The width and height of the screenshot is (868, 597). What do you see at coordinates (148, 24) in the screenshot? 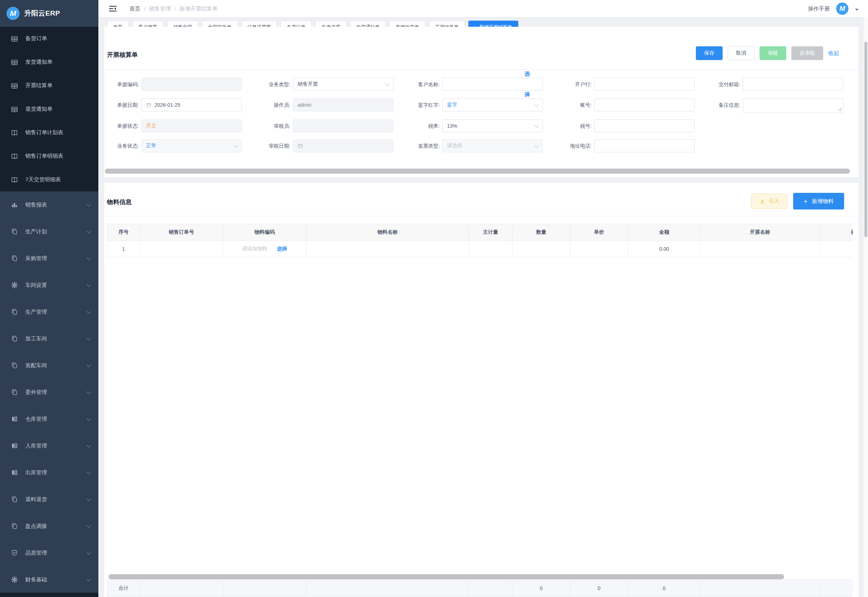
I see `tab-客户档案: 客户档案` at bounding box center [148, 24].